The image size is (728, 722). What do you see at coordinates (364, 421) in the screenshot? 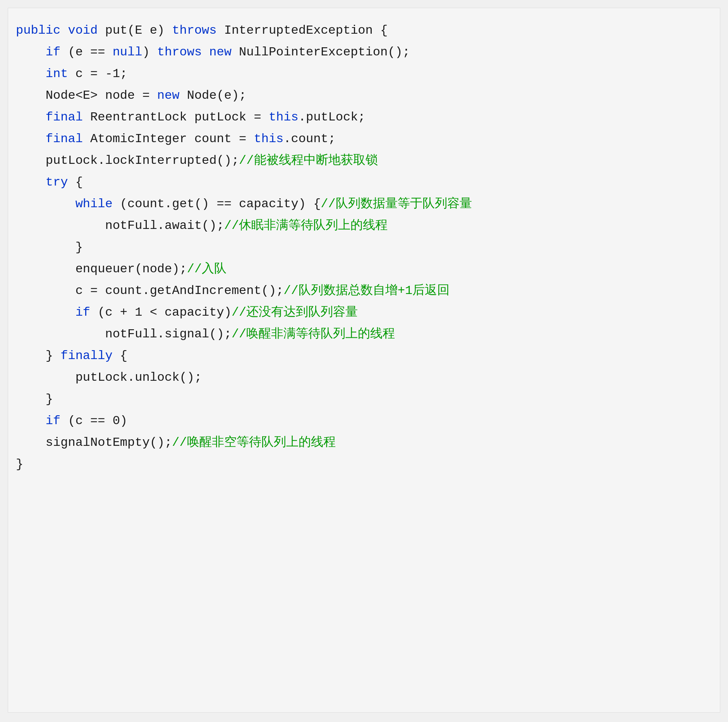
I see `code-line: if (c == 0)` at bounding box center [364, 421].